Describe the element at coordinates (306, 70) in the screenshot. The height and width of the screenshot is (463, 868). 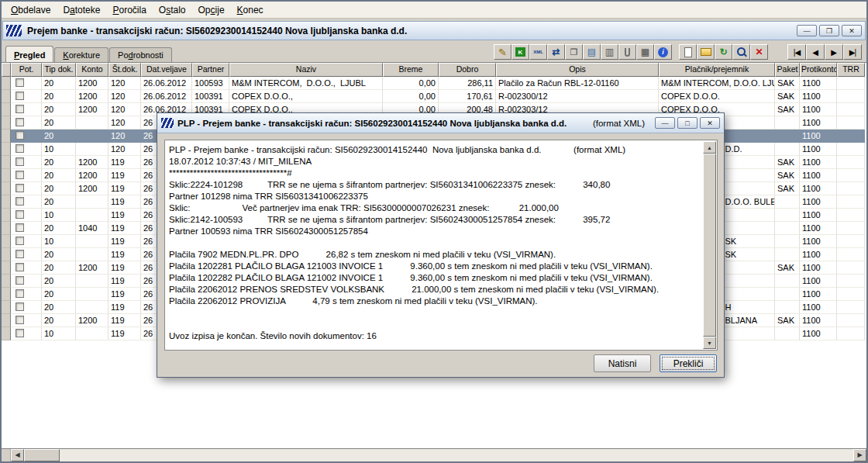
I see `column-header-naziv: Naziv` at that location.